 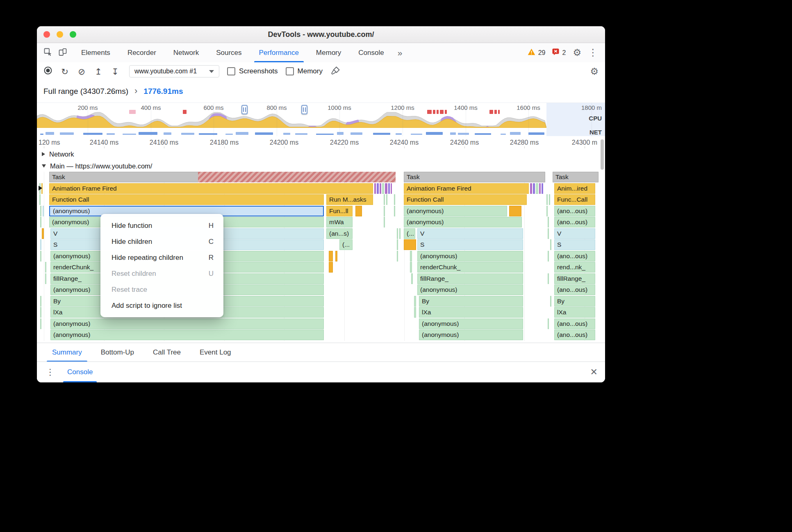 What do you see at coordinates (162, 225) in the screenshot?
I see `menu-item-hide-function: Hide functionH` at bounding box center [162, 225].